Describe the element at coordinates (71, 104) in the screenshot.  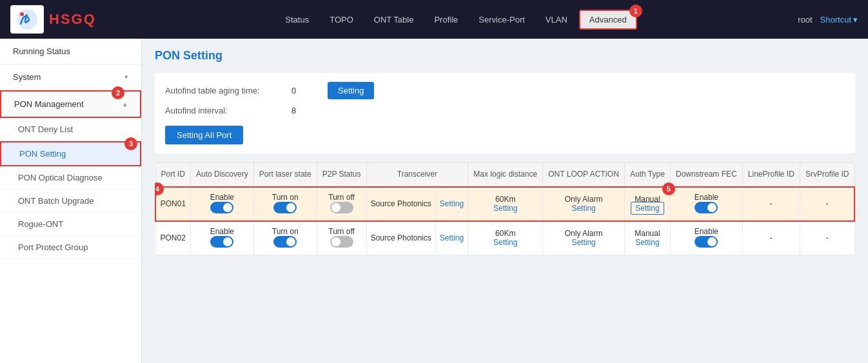
I see `sidebar-item-pon-management: PON Management ▴ 2` at that location.